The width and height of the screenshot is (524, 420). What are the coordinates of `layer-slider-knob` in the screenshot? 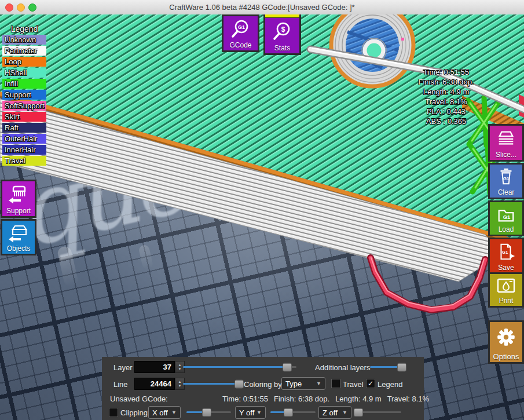 It's located at (287, 367).